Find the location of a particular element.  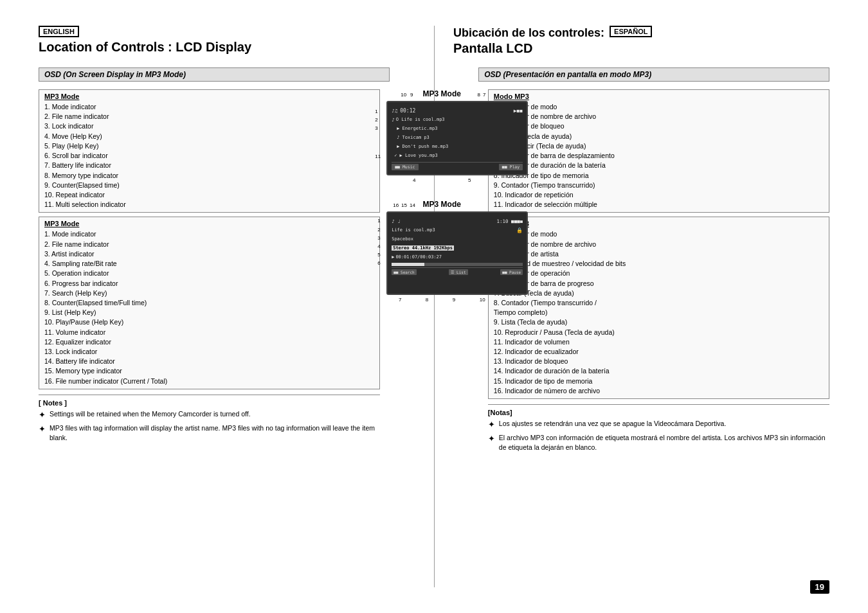

callout-d2-2: 2 is located at coordinates (379, 230).